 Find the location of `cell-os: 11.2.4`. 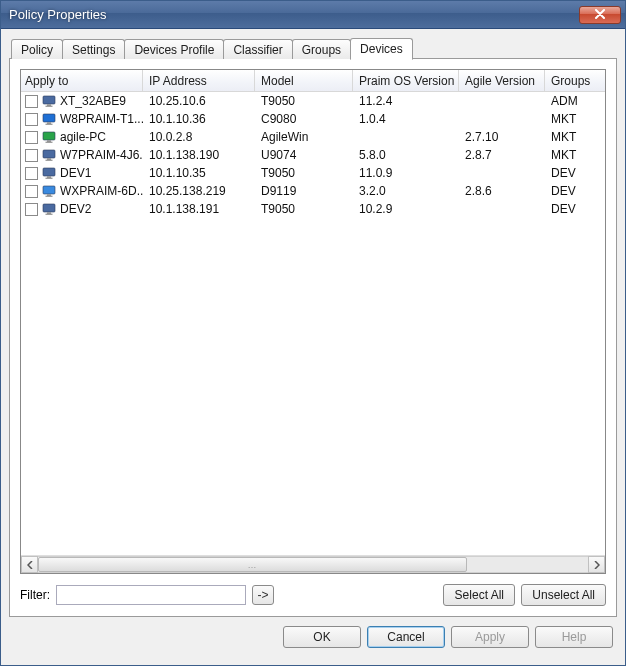

cell-os: 11.2.4 is located at coordinates (406, 101).